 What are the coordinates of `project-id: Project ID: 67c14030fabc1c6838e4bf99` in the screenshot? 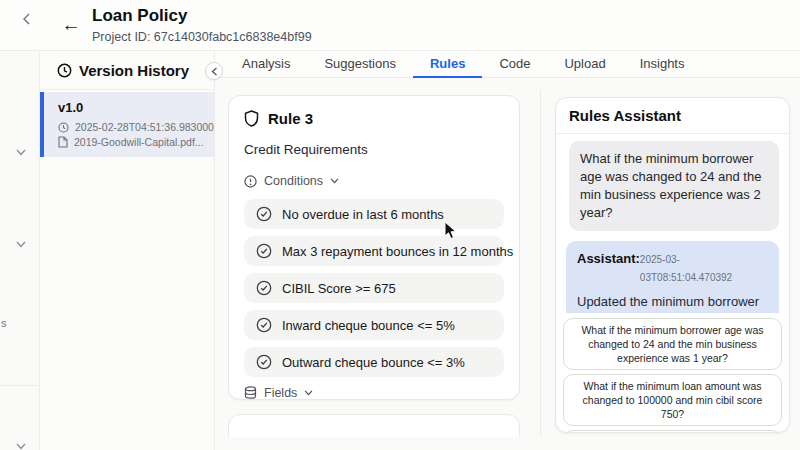 It's located at (202, 37).